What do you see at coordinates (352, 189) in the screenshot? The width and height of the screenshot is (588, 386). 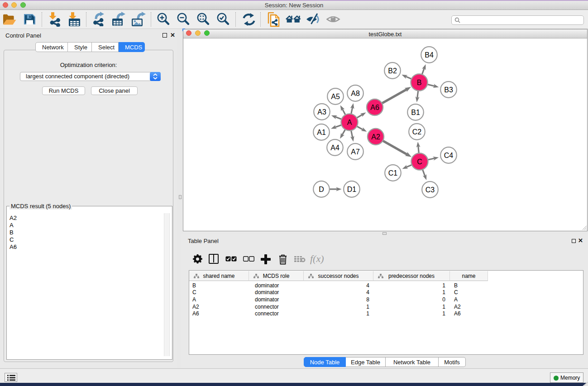 I see `svg-text: D1` at bounding box center [352, 189].